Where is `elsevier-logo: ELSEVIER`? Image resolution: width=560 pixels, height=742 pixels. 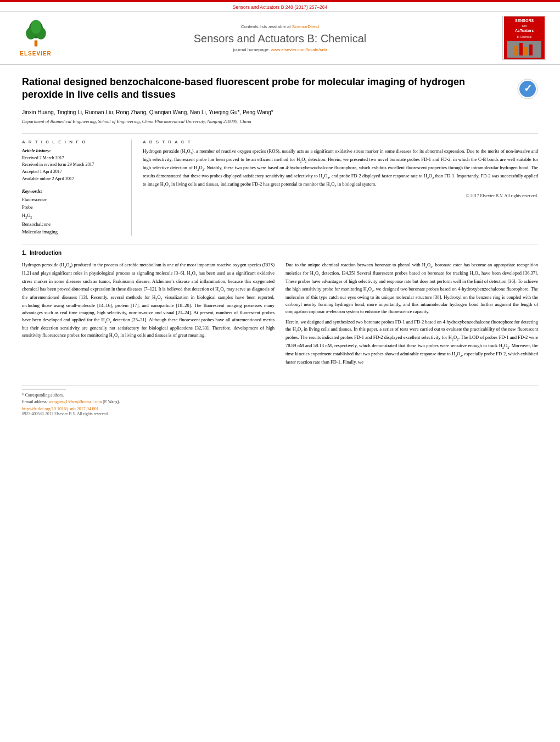 elsevier-logo: ELSEVIER is located at coordinates (36, 38).